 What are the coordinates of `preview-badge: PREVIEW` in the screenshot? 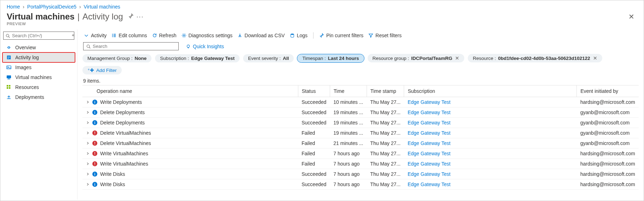 It's located at (322, 26).